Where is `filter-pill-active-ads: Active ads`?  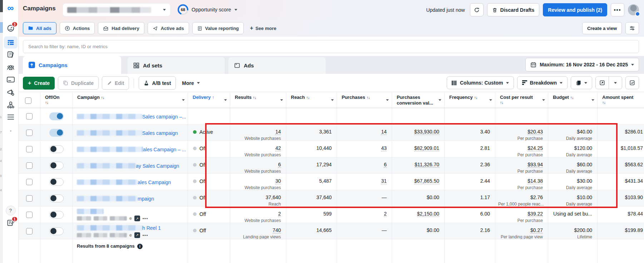 filter-pill-active-ads: Active ads is located at coordinates (168, 28).